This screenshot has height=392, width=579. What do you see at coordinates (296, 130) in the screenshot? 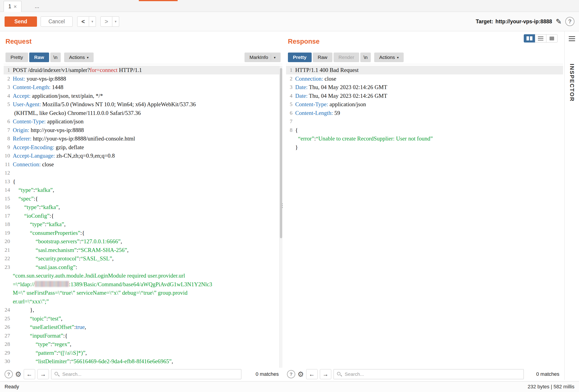
I see `code-segment: {` at bounding box center [296, 130].